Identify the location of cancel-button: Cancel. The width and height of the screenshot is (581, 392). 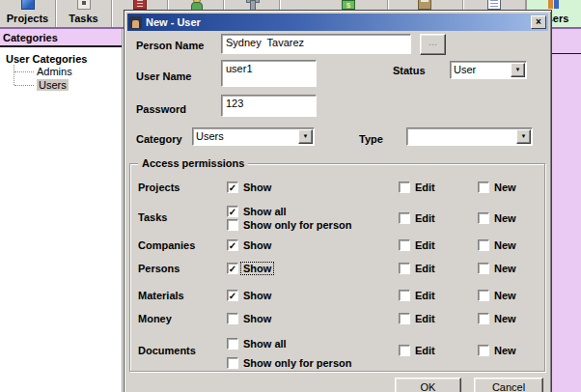
(509, 384).